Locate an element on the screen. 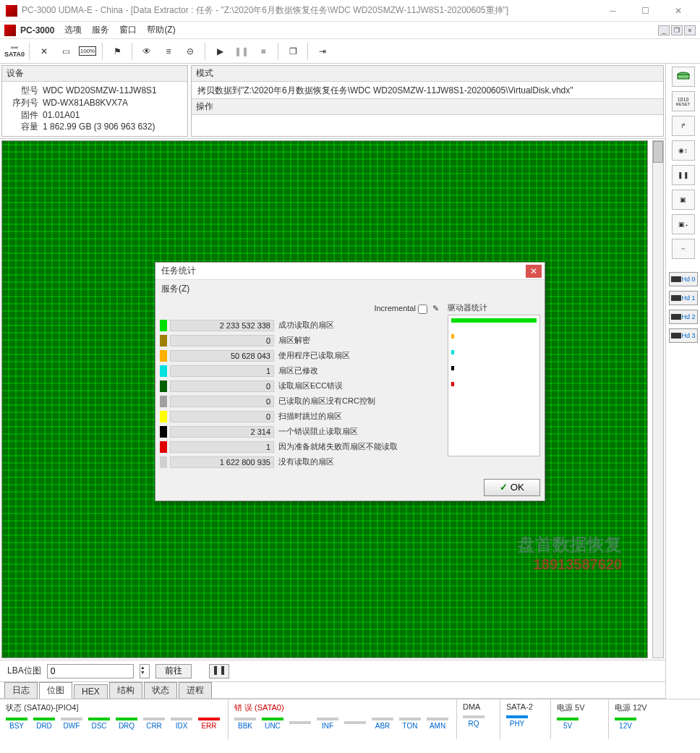  menu-window: 窗口 is located at coordinates (128, 30).